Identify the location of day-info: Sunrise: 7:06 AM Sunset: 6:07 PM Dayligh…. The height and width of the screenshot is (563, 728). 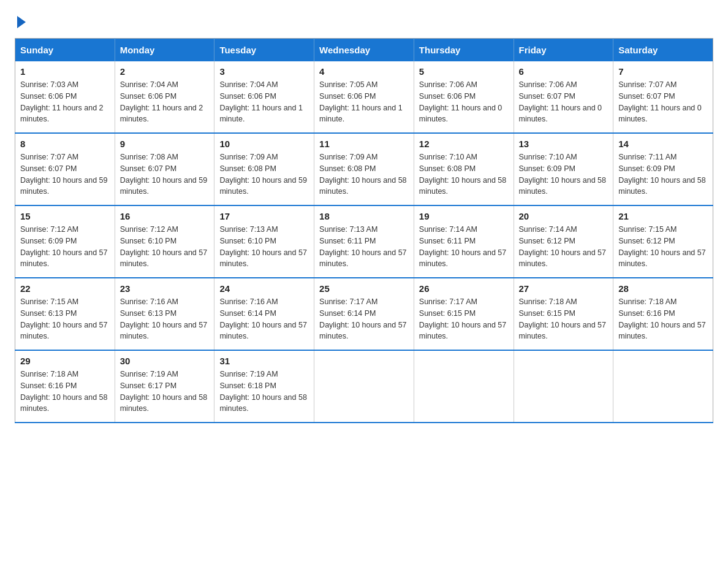
(564, 102).